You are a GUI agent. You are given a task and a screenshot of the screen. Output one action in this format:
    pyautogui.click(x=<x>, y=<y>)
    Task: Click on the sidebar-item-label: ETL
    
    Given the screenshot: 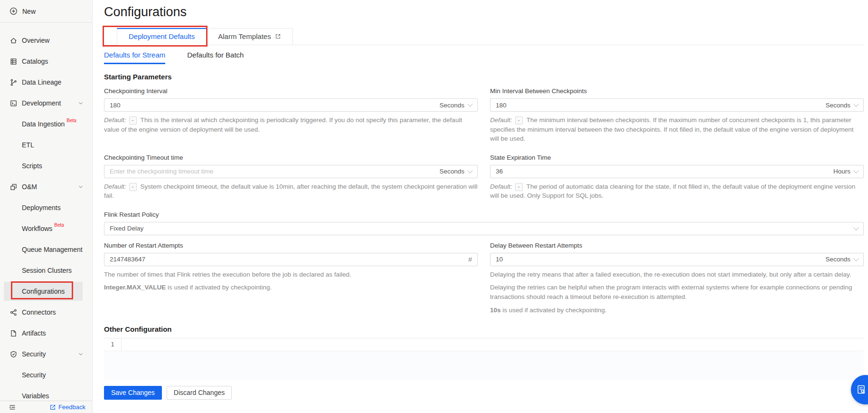 What is the action you would take?
    pyautogui.click(x=28, y=145)
    